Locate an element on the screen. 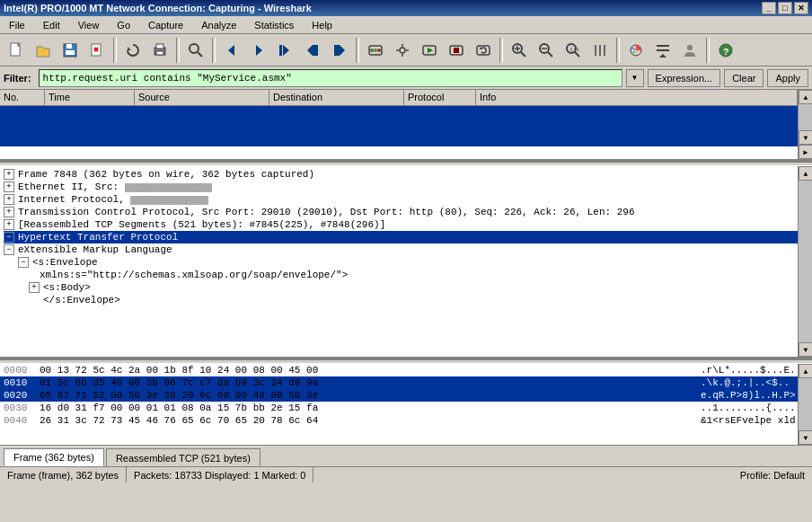  filter-dropdown-button: ▼ is located at coordinates (635, 78).